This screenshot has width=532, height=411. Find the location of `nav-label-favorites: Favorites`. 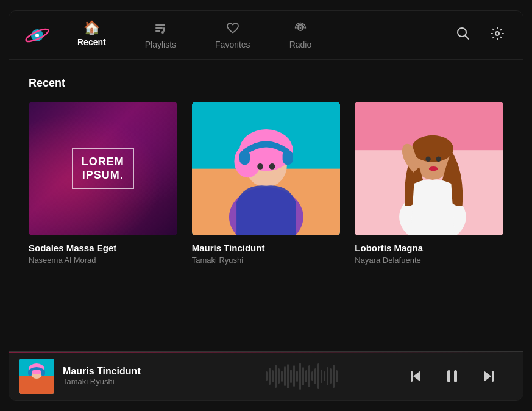

nav-label-favorites: Favorites is located at coordinates (233, 45).